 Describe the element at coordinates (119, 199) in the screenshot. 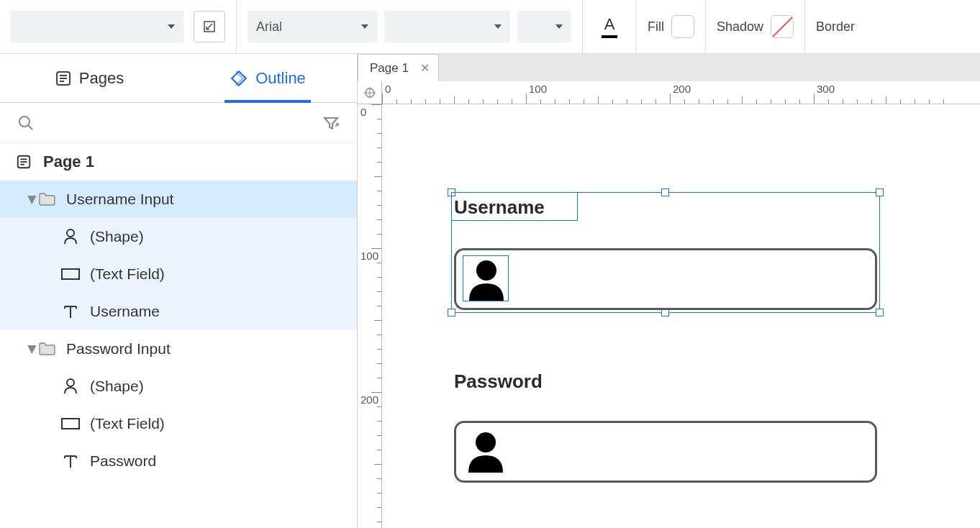

I see `tree-group-label: Username Input` at that location.